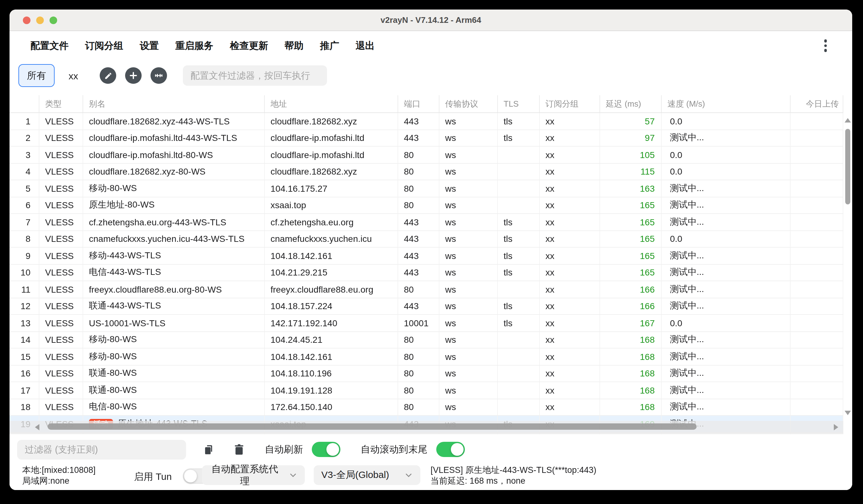 The image size is (863, 504). What do you see at coordinates (825, 46) in the screenshot?
I see `kebab-menu-icon` at bounding box center [825, 46].